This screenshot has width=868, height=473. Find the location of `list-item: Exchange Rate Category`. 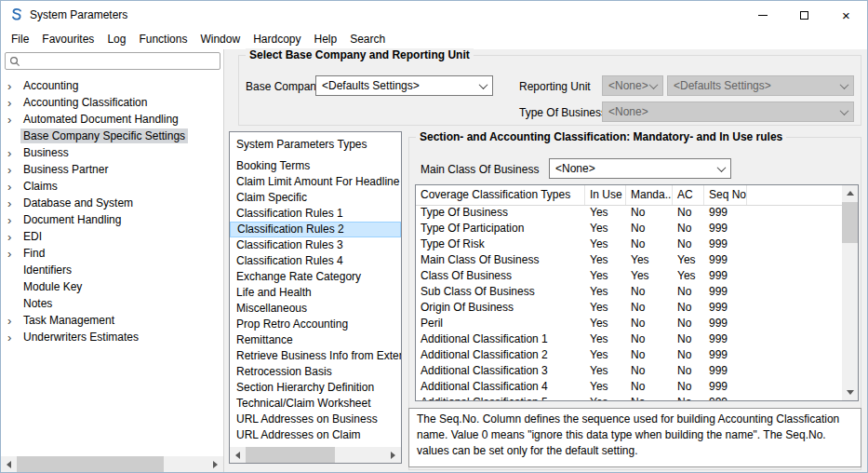

list-item: Exchange Rate Category is located at coordinates (315, 277).